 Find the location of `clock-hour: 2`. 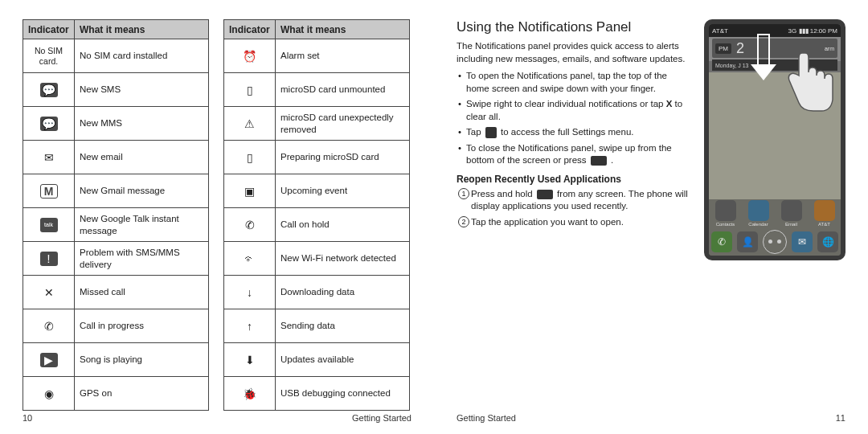

clock-hour: 2 is located at coordinates (740, 48).